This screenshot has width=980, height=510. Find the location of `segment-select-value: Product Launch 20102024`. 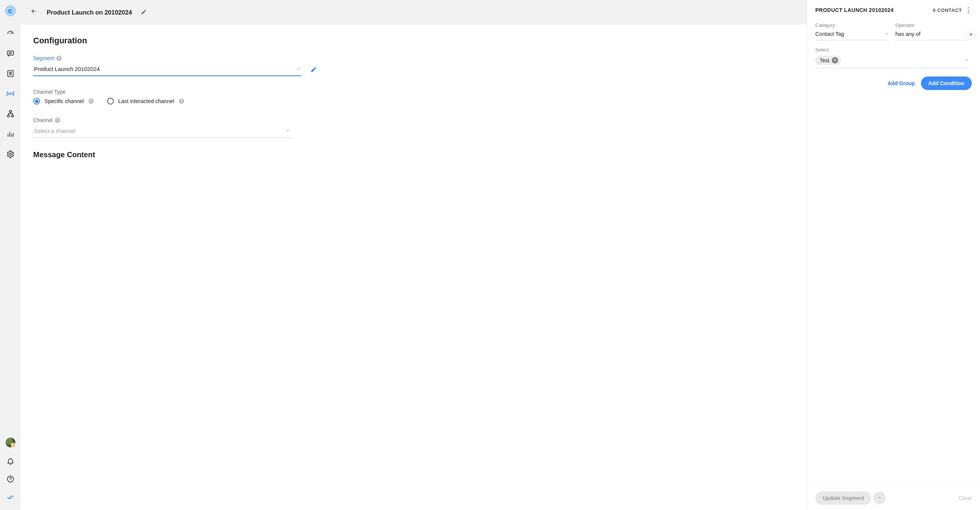

segment-select-value: Product Launch 20102024 is located at coordinates (67, 69).